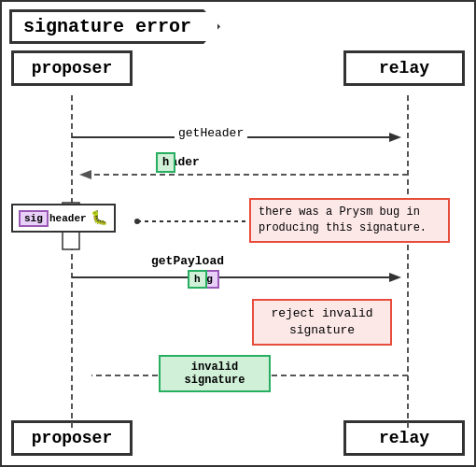  What do you see at coordinates (198, 279) in the screenshot?
I see `h-token-payload: h` at bounding box center [198, 279].